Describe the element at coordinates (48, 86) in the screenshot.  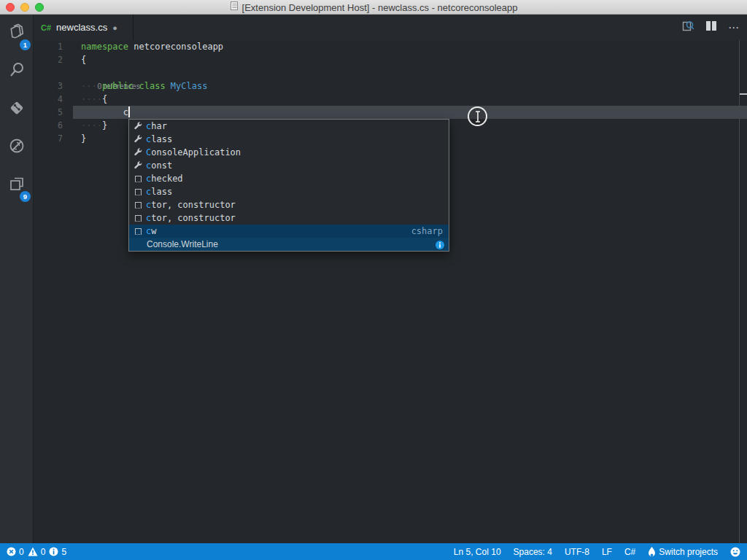
I see `line-number: 3` at that location.